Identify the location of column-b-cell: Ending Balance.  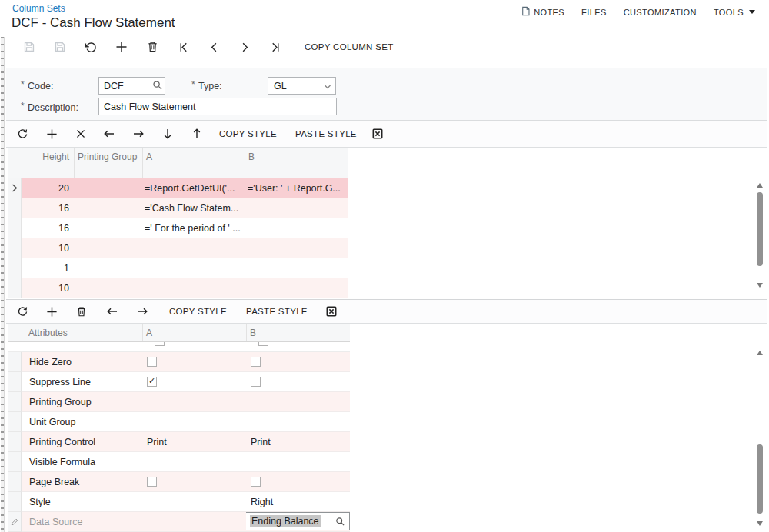
(298, 521).